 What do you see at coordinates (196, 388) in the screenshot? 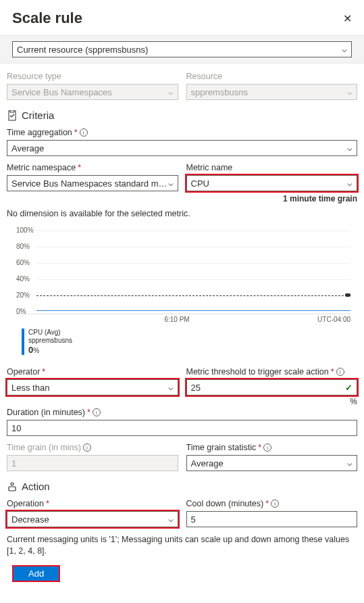
I see `threshold-value: 25` at bounding box center [196, 388].